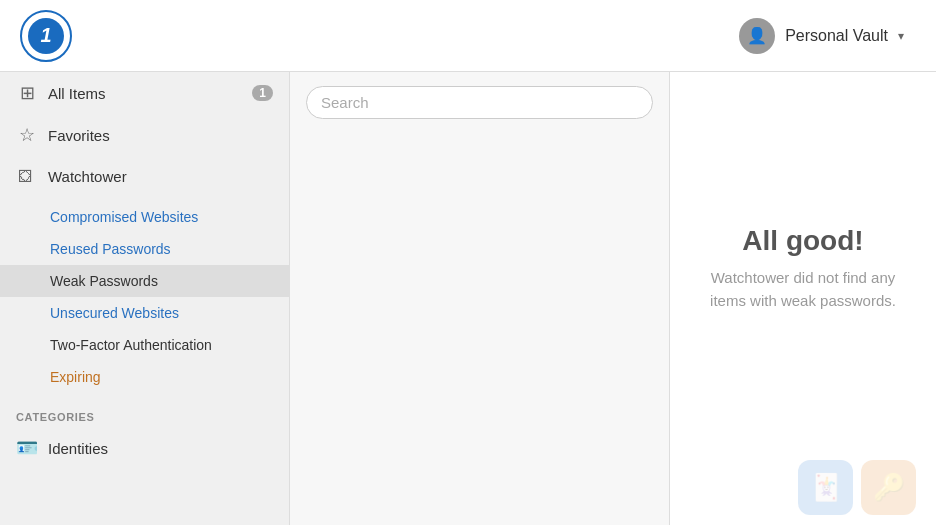 The height and width of the screenshot is (525, 936). I want to click on identities-icon: 🪪, so click(27, 448).